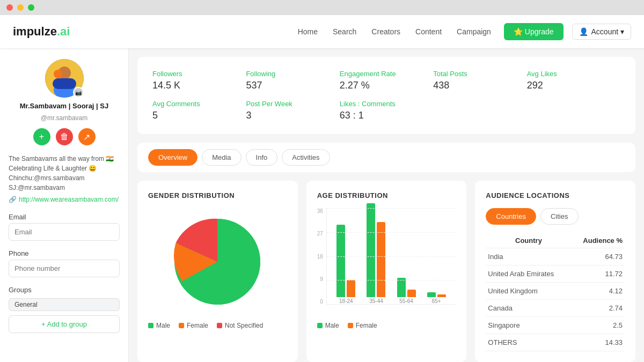 The height and width of the screenshot is (362, 644). I want to click on y-label-9: 9, so click(320, 279).